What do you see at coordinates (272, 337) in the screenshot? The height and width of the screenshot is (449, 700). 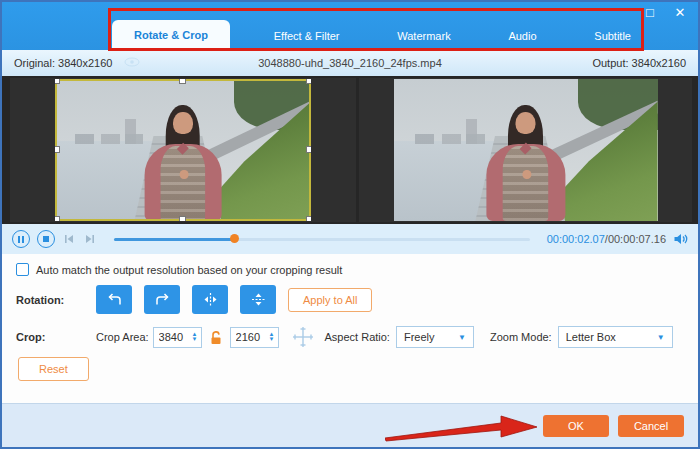 I see `crop-height-stepper: ▲ ▼` at bounding box center [272, 337].